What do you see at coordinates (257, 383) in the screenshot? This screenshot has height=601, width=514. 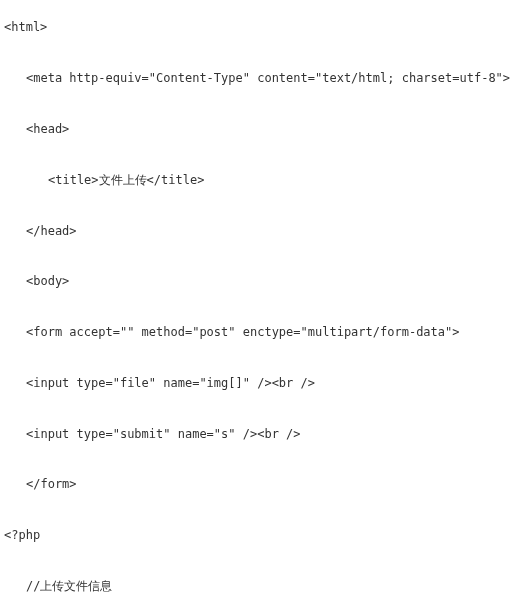 I see `code-line: <input type="file" name="img[]" /><br />` at bounding box center [257, 383].